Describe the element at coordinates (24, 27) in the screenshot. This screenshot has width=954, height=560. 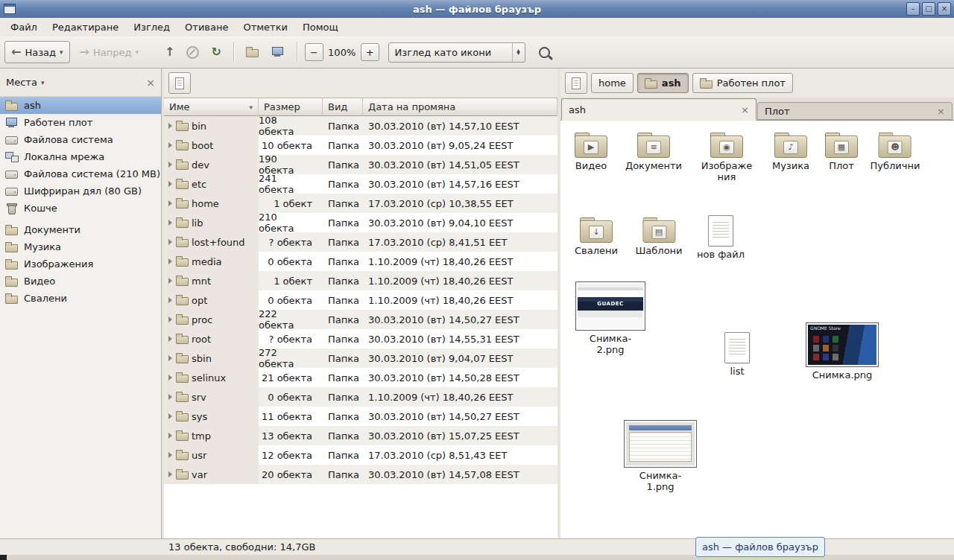
I see `menu-item: Файл` at that location.